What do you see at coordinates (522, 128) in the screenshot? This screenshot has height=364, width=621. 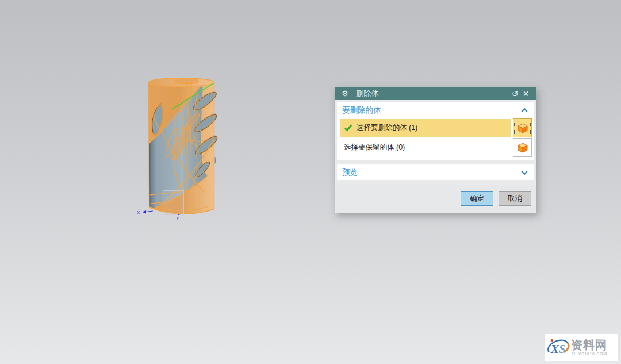 I see `select-body-button-delete` at bounding box center [522, 128].